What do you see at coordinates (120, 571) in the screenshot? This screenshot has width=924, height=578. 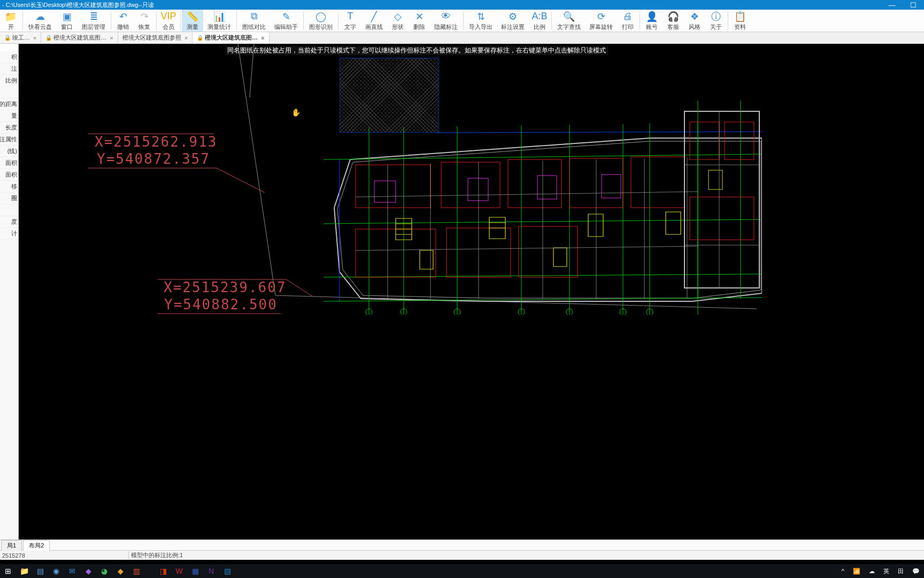 I see `tb-app2-icon: ◆` at bounding box center [120, 571].